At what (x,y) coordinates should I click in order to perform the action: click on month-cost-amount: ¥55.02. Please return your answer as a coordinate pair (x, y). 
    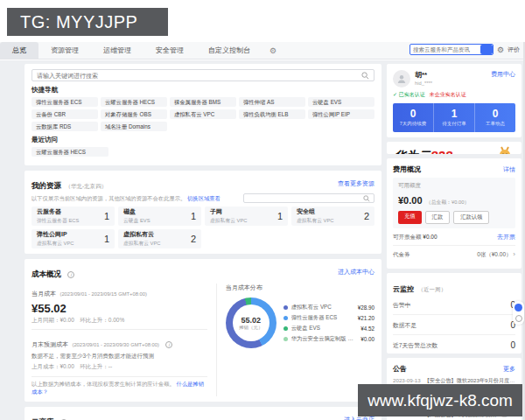
    Looking at the image, I should click on (119, 308).